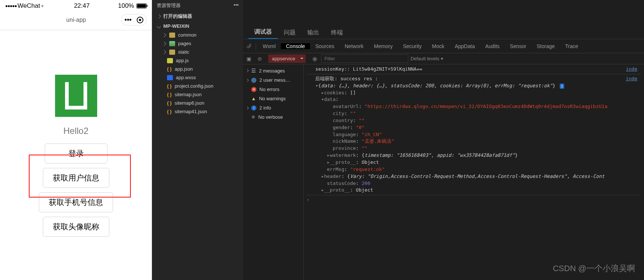  What do you see at coordinates (198, 86) in the screenshot?
I see `file-project-config: { }project.config.json` at bounding box center [198, 86].